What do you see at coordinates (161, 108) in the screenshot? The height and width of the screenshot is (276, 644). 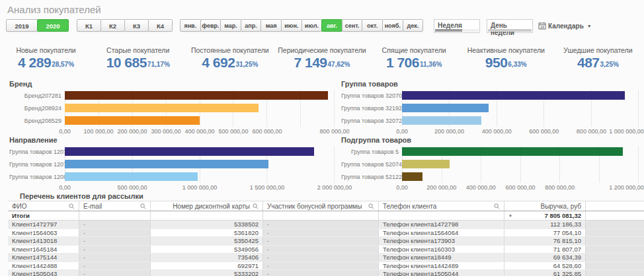 I see `bar-Бренд208924` at bounding box center [161, 108].